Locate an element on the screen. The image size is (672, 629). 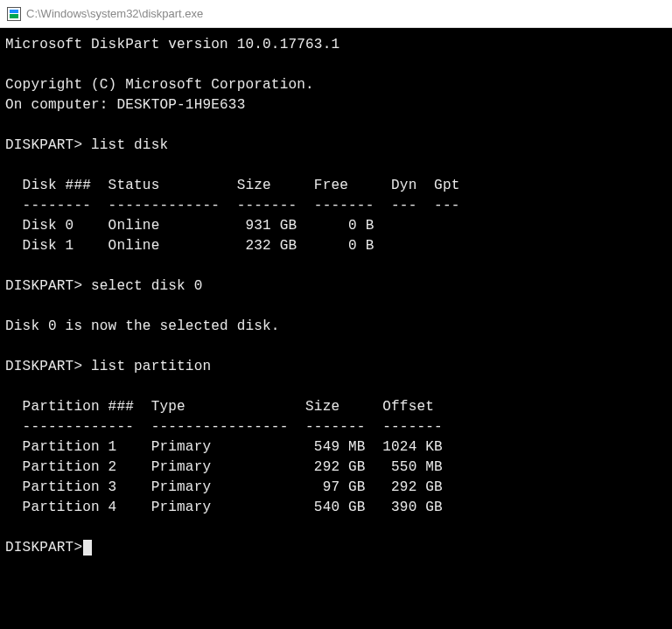
command-list-disk: list disk is located at coordinates (125, 145).